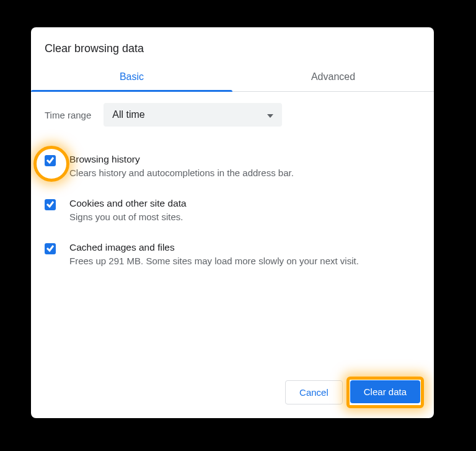 The image size is (476, 451). Describe the element at coordinates (232, 210) in the screenshot. I see `option-cookies: Cookies and other site data Signs you ou…` at that location.